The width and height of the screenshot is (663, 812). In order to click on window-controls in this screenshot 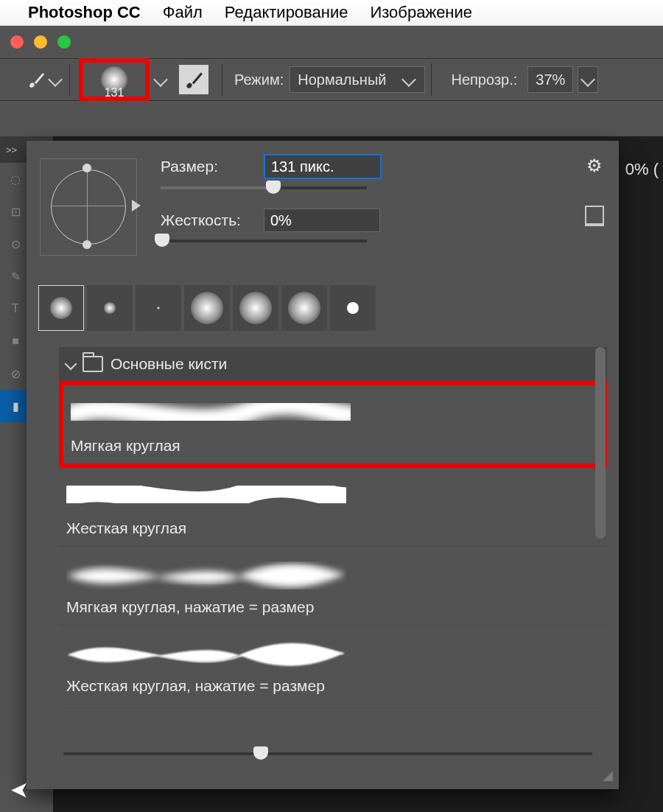, I will do `click(41, 42)`.